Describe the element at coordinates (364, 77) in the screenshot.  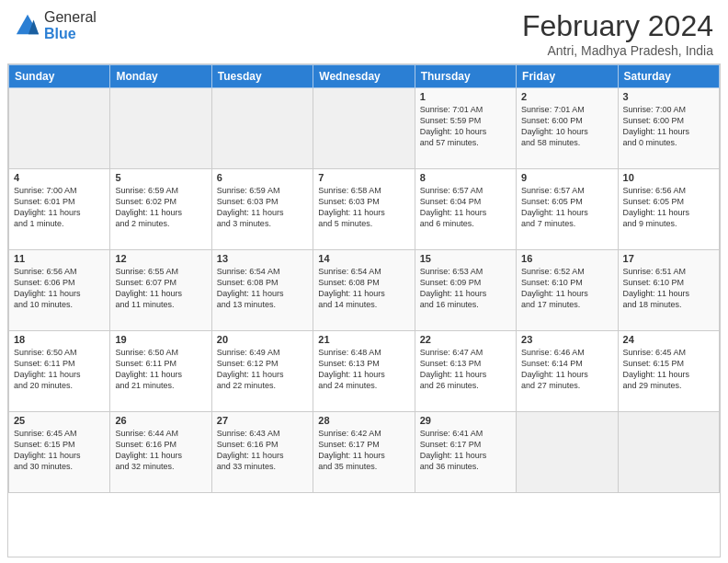
I see `col-wednesday: Wednesday` at that location.